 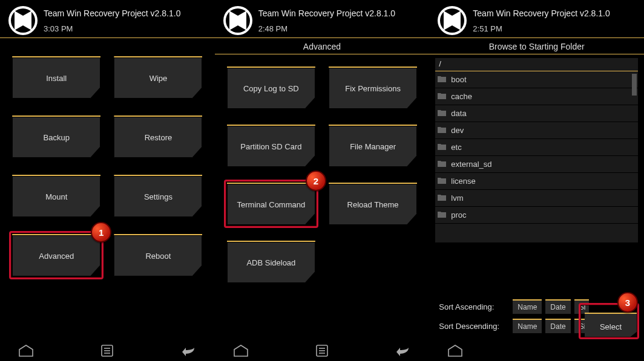 What do you see at coordinates (271, 146) in the screenshot?
I see `partition-sd-button: Partition SD Card` at bounding box center [271, 146].